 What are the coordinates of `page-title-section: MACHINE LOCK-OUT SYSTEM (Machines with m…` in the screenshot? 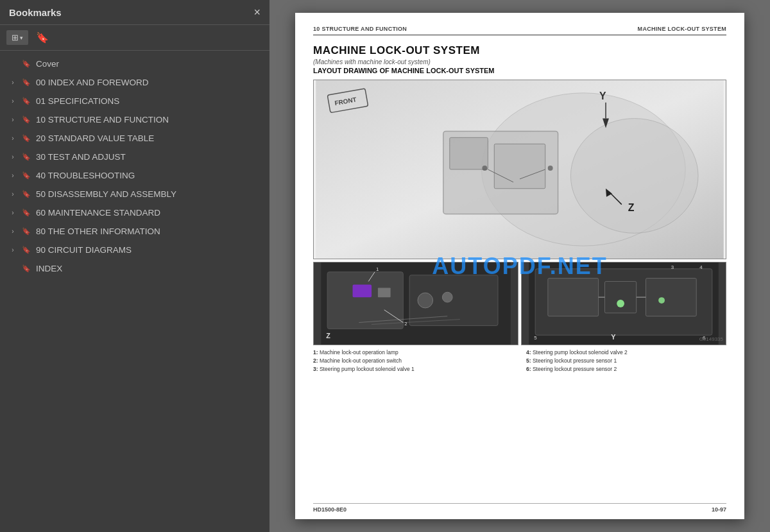 It's located at (520, 59).